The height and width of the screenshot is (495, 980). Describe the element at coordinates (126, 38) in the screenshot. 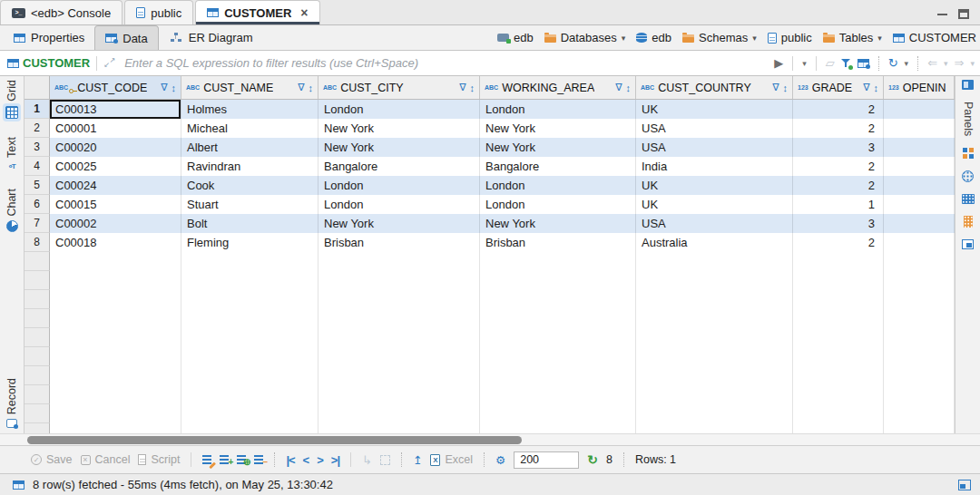

I see `tab-data: Data` at that location.